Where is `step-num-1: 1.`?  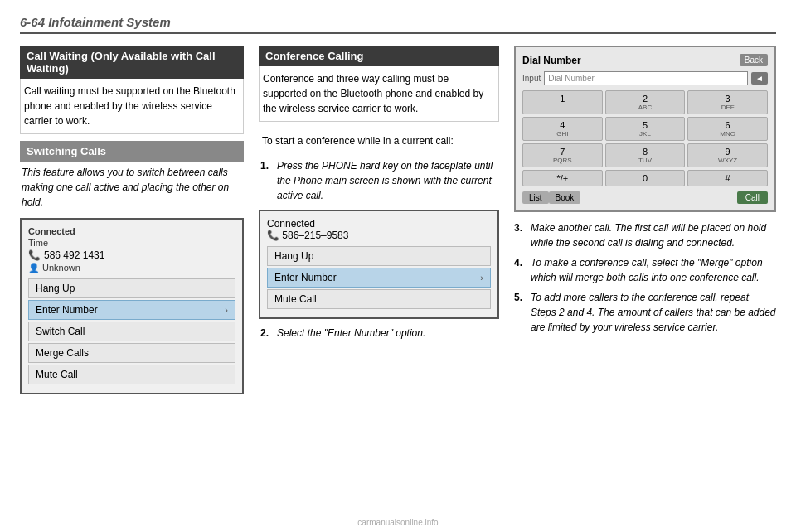
step-num-1: 1. is located at coordinates (266, 181).